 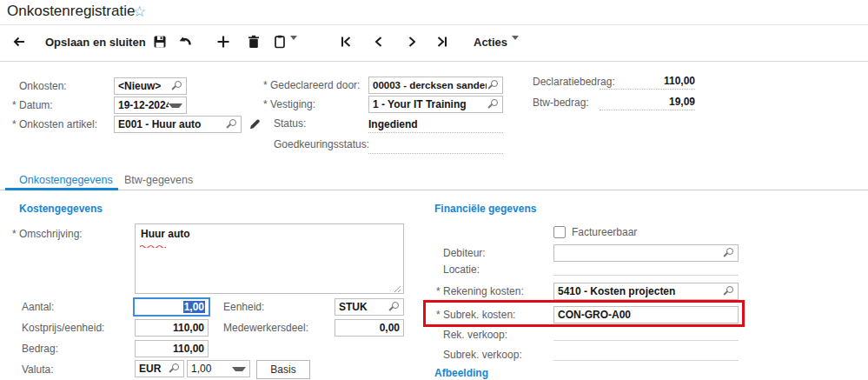 I want to click on goedkeuringsstatus-label: Goedkeuringsstatus:, so click(x=321, y=144).